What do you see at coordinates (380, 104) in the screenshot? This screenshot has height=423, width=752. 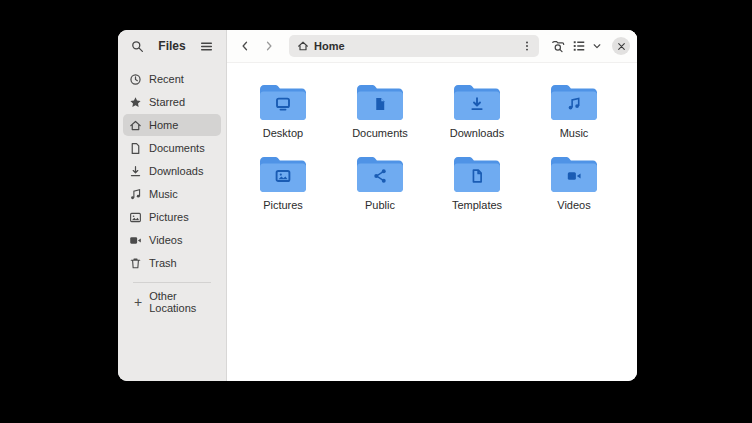 I see `document-emblem-icon` at bounding box center [380, 104].